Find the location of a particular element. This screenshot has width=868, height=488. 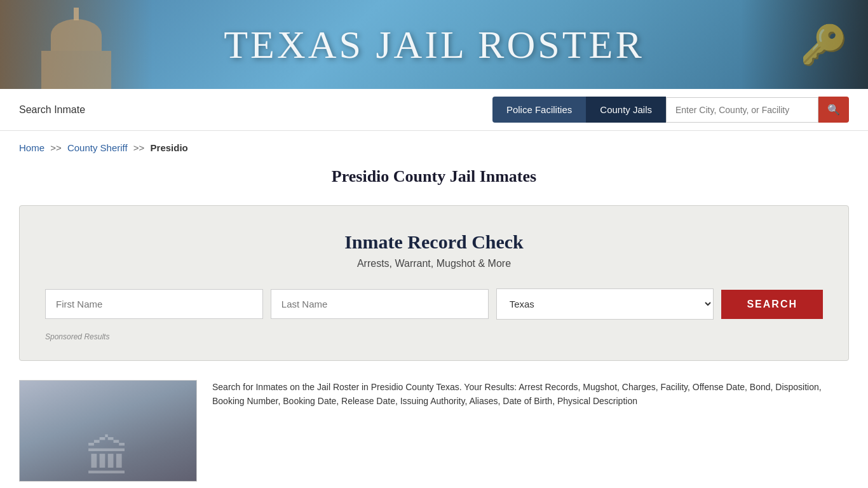

keys-shape: 🔑 is located at coordinates (824, 44).